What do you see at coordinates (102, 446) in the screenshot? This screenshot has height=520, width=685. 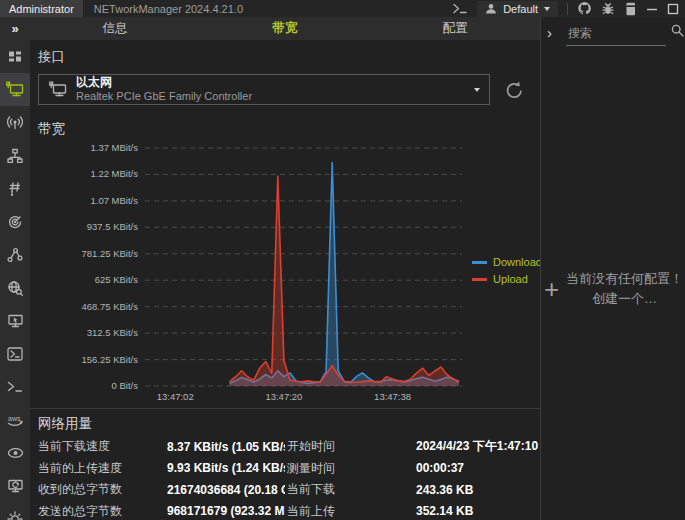 I see `stat-label: 当前下载速度` at bounding box center [102, 446].